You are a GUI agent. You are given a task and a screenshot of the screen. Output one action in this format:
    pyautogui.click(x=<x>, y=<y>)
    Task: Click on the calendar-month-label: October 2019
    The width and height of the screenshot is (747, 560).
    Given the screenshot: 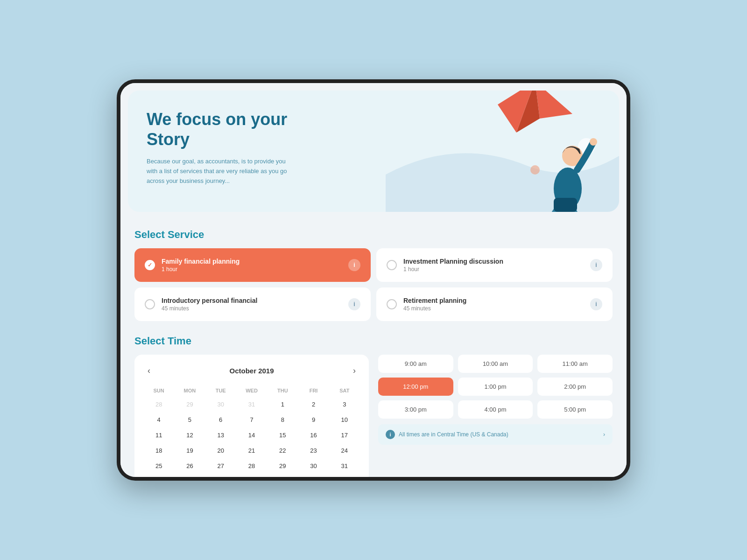 What is the action you would take?
    pyautogui.click(x=251, y=371)
    